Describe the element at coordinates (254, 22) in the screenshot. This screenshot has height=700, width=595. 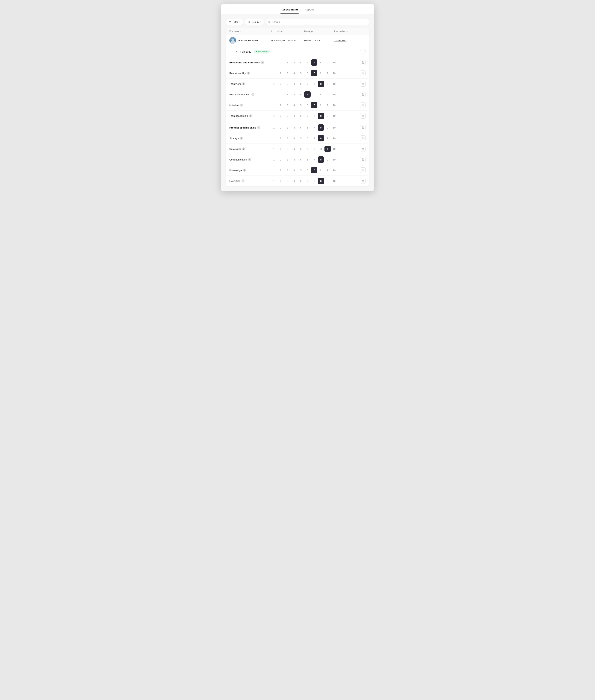
I see `group-button: Group ▾` at that location.